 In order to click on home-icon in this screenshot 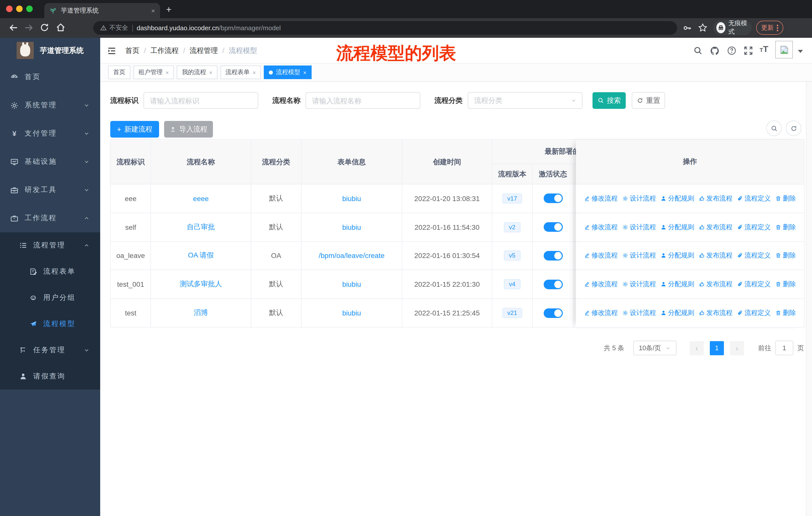, I will do `click(61, 28)`.